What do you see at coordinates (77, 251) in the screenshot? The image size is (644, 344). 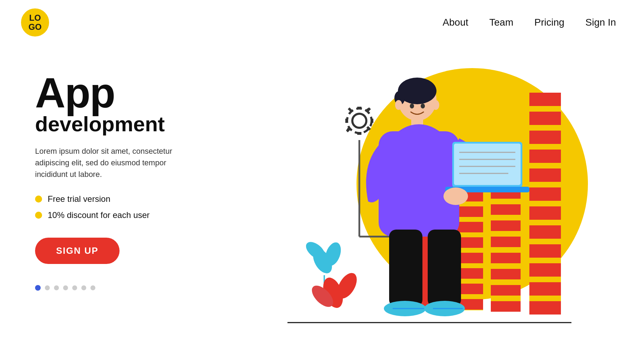 I see `signup-button: SIGN UP` at bounding box center [77, 251].